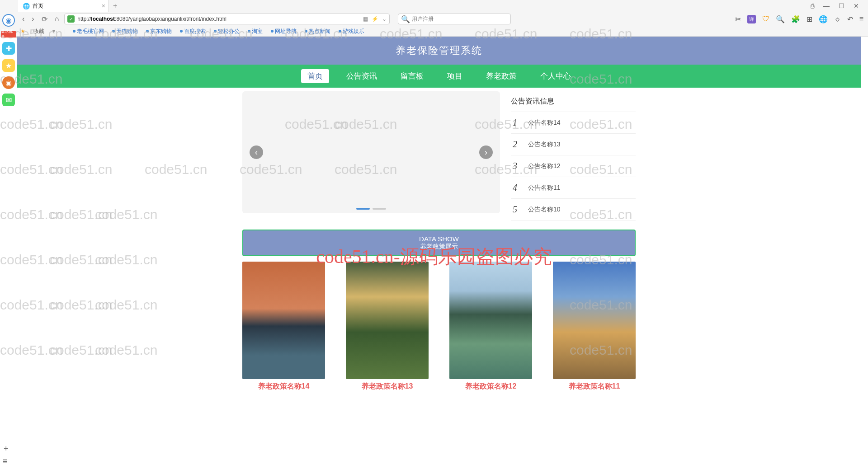 Image resolution: width=868 pixels, height=469 pixels. What do you see at coordinates (501, 76) in the screenshot?
I see `nav-policy: 养老政策` at bounding box center [501, 76].